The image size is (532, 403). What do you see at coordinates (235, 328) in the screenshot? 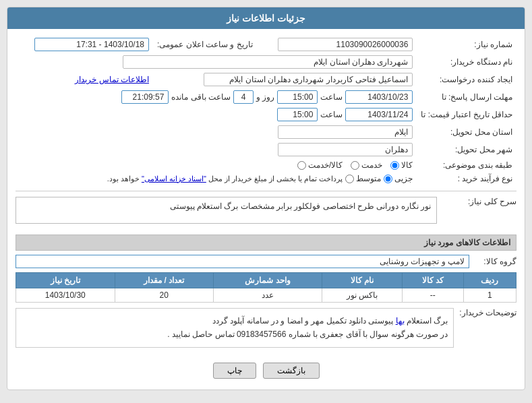
I see `footer-note-box: برگ استعلام بها پیوستی دانلود تکمیل مهر …` at bounding box center [235, 328].